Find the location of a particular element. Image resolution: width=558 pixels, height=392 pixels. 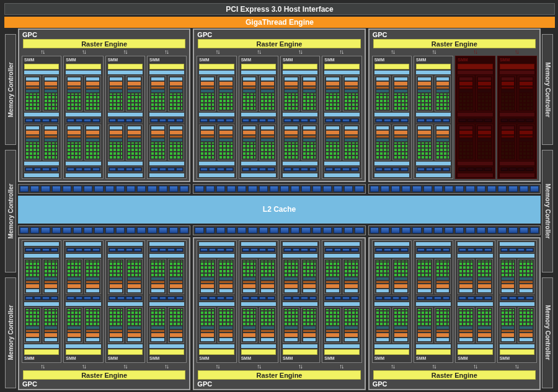

memory-controller-label: Memory Controller is located at coordinates (548, 333).